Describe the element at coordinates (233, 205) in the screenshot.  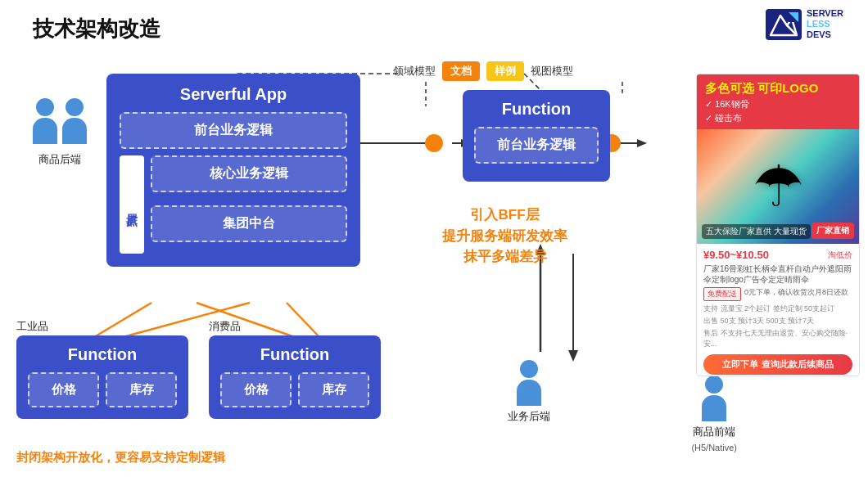
I see `expand-row: 扩展点 核心业务逻辑 集团中台` at that location.